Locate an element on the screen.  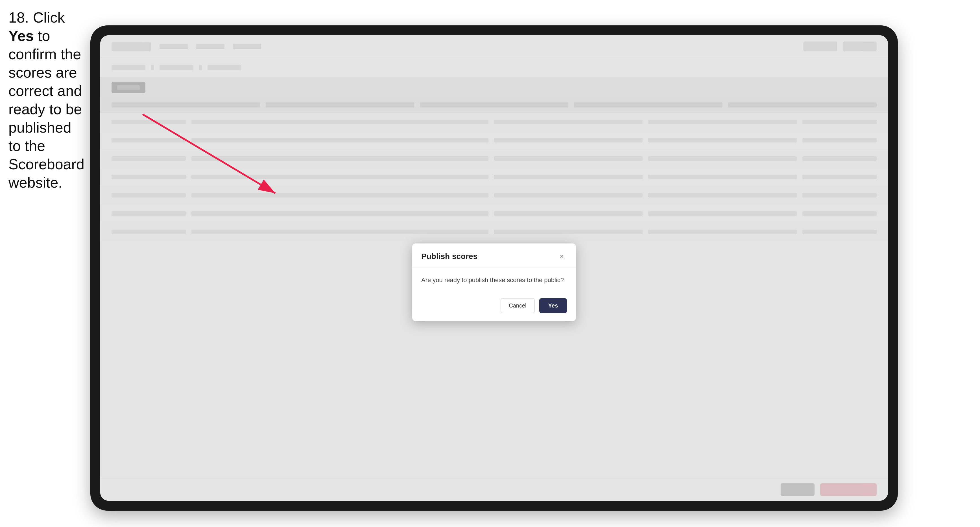
yes-button: Yes is located at coordinates (553, 306).